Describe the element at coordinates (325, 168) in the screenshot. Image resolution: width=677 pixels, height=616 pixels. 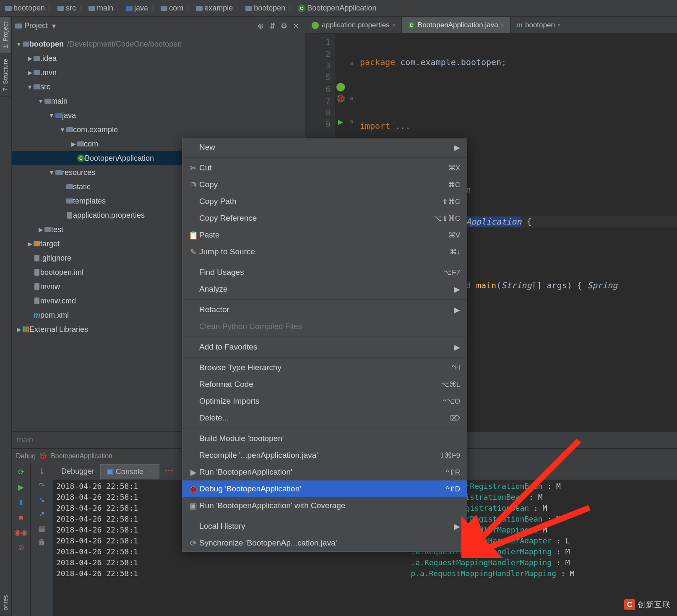
I see `menu-item: ✂Cut⌘X` at that location.